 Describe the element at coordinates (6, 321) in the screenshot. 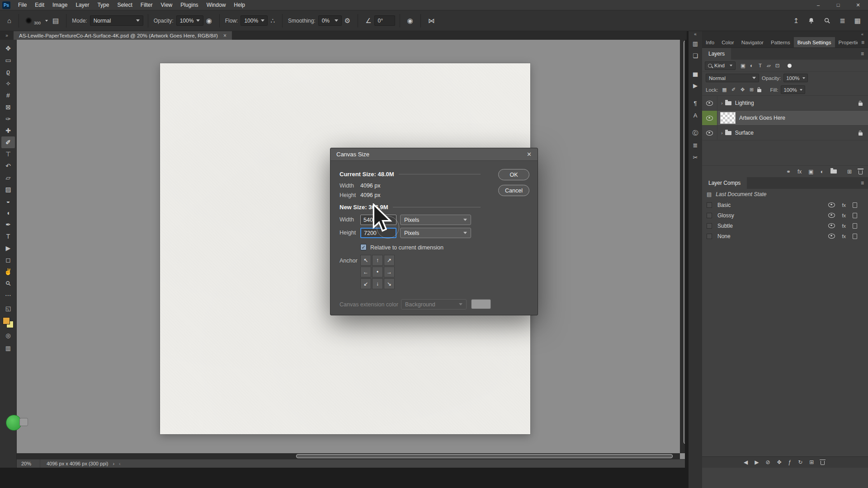

I see `foreground-color-swatch` at that location.